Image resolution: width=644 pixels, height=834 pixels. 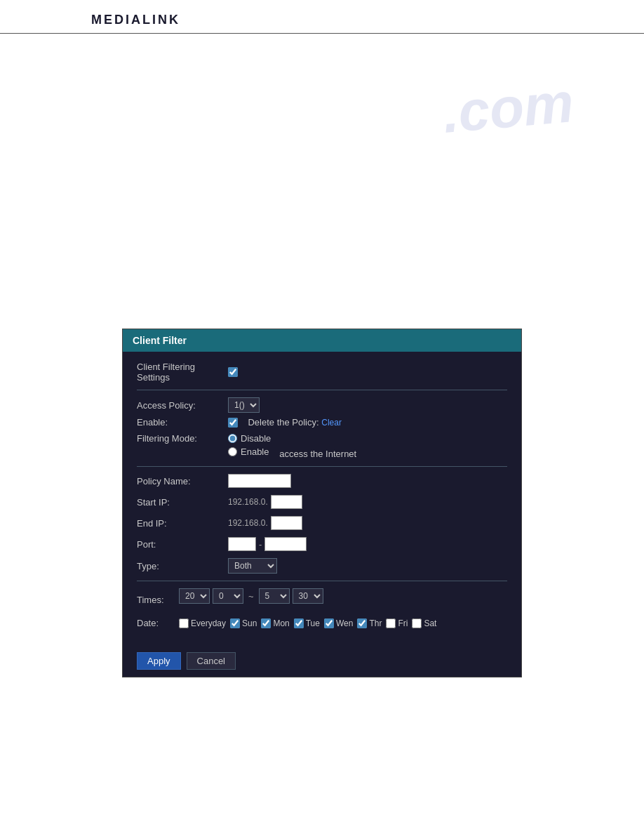 I want to click on policy-name-label: Policy Name:, so click(x=182, y=482).